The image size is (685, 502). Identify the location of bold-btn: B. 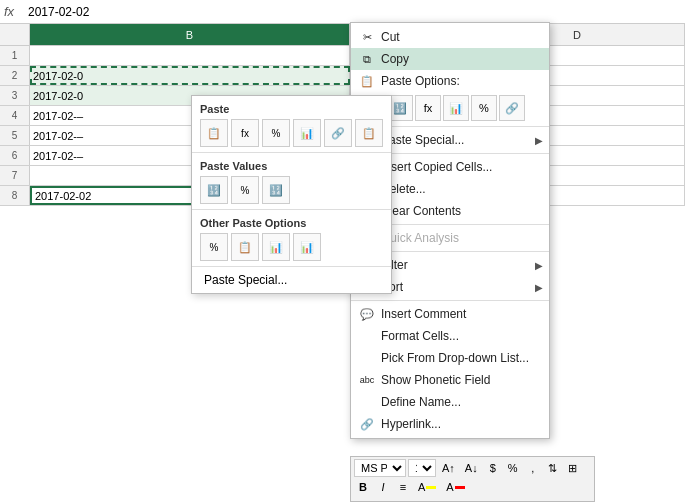
(363, 487).